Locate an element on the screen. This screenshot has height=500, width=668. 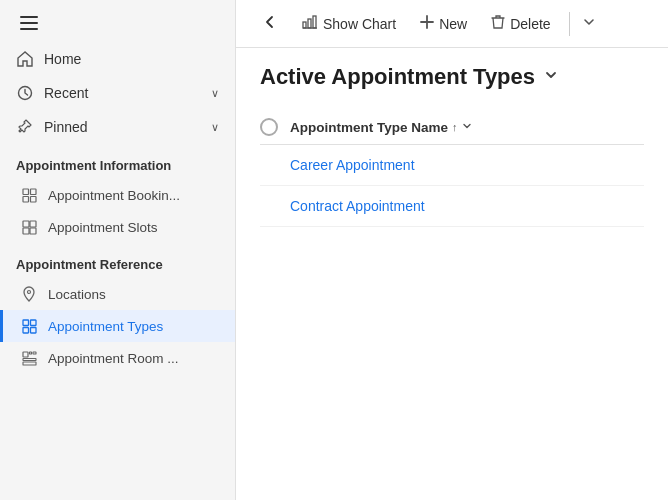
sidebar-item-appointment-room: Appointment Room ... is located at coordinates (118, 358).